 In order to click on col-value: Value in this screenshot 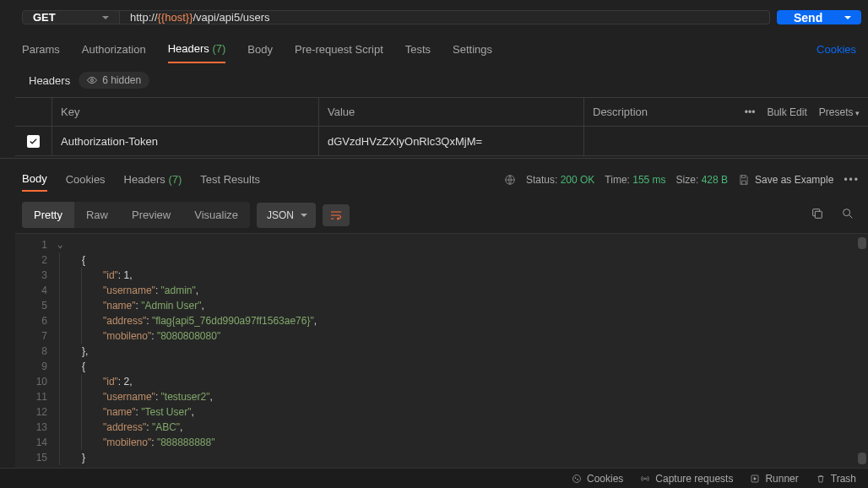, I will do `click(452, 111)`.